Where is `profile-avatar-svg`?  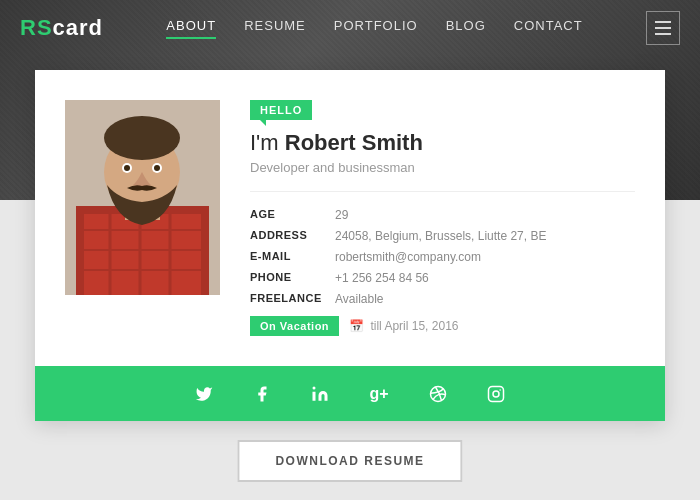 profile-avatar-svg is located at coordinates (142, 198).